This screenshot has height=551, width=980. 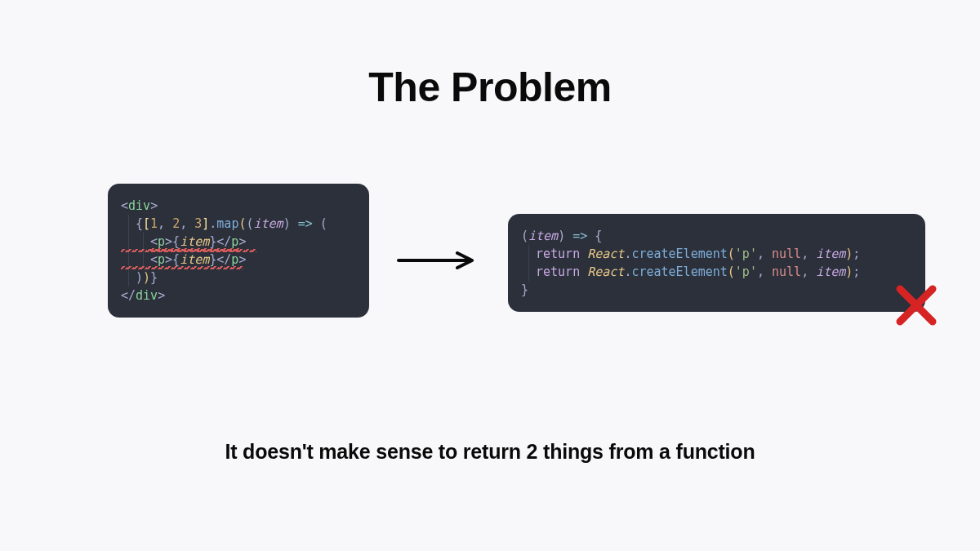 I want to click on slide-caption: It doesn't make sense to return 2 things…, so click(x=490, y=452).